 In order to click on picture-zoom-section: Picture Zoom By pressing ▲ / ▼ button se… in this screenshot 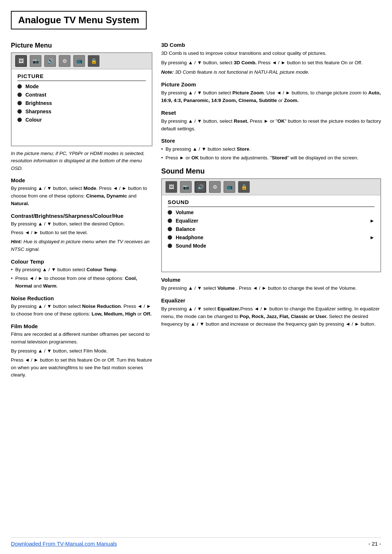, I will do `click(271, 93)`.